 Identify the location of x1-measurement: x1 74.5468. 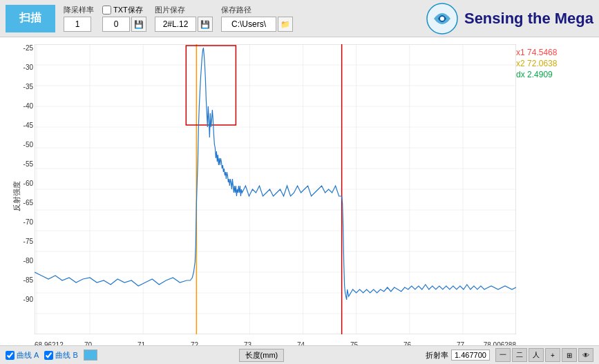
(555, 52).